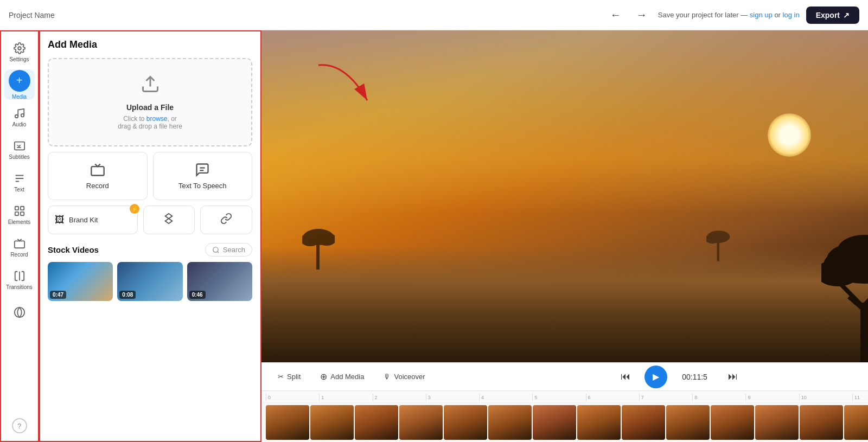 Image resolution: width=868 pixels, height=442 pixels. I want to click on link-button, so click(226, 220).